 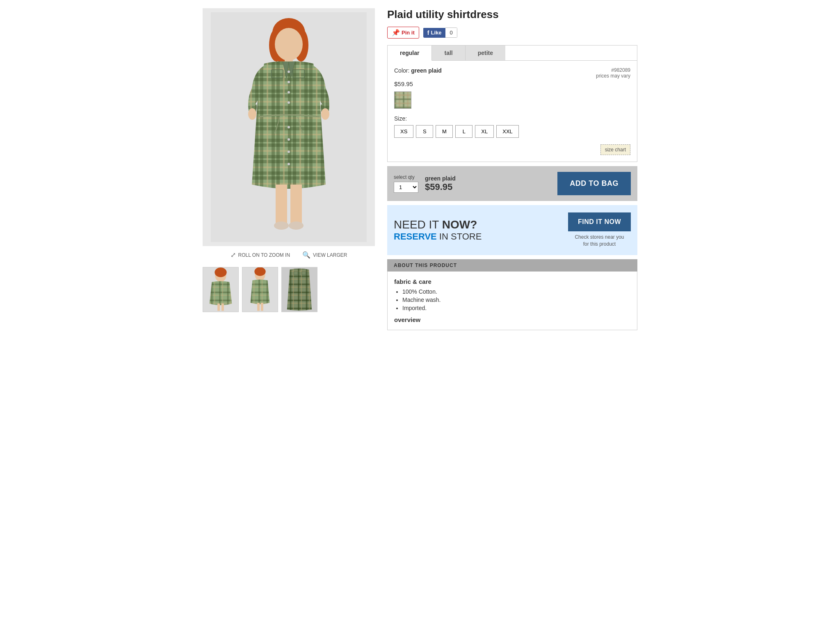 I want to click on reserve-text: NEED IT NOW? RESERVE IN STORE, so click(x=481, y=230).